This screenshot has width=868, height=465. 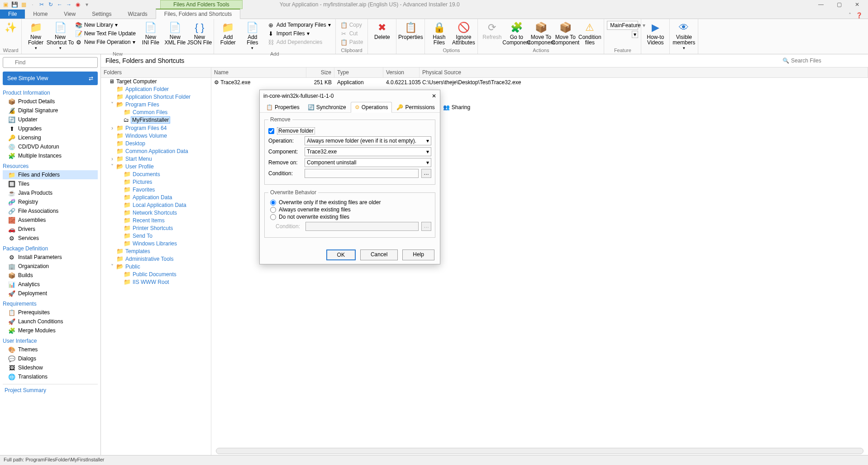 I want to click on back-icon: ←, so click(x=60, y=5).